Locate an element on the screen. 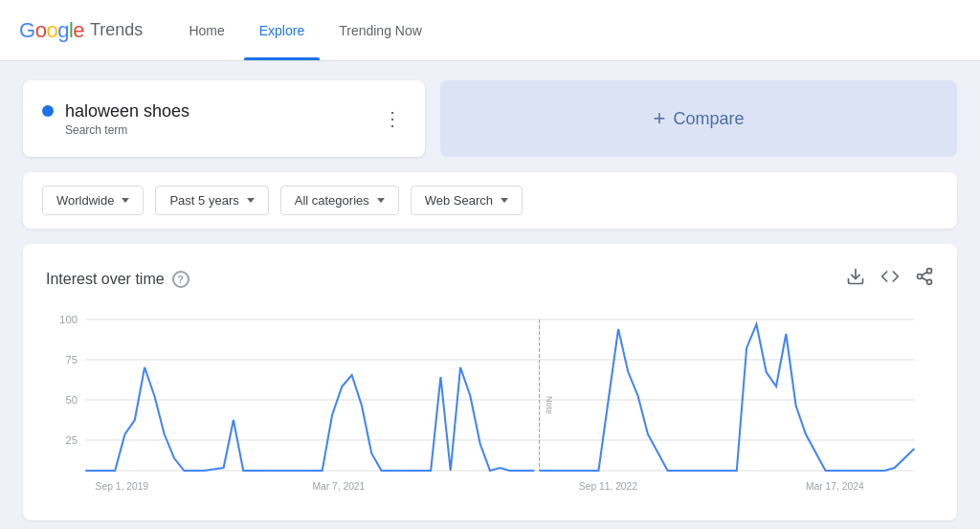 This screenshot has width=980, height=529. filter-category-label: All categories is located at coordinates (332, 201).